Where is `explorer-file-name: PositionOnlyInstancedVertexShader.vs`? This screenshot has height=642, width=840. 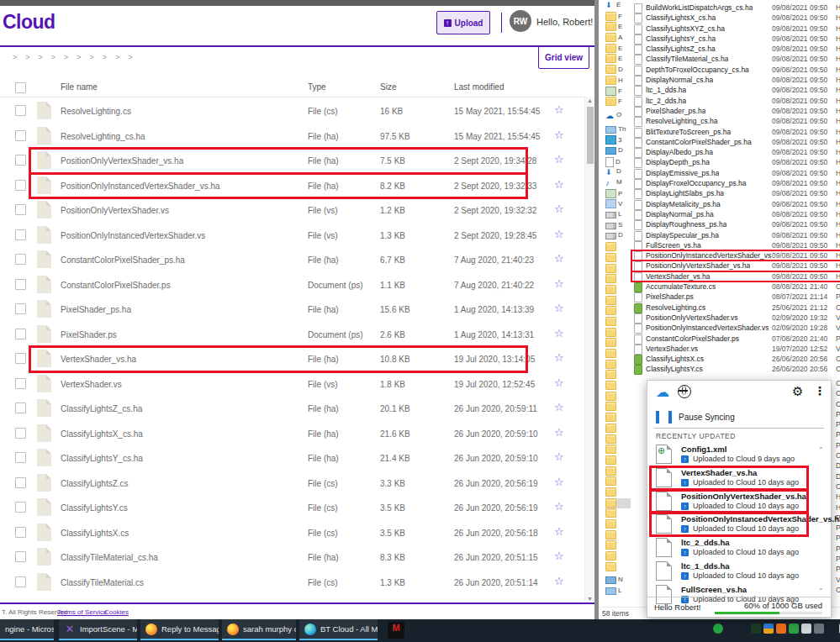 explorer-file-name: PositionOnlyInstancedVertexShader.vs is located at coordinates (707, 328).